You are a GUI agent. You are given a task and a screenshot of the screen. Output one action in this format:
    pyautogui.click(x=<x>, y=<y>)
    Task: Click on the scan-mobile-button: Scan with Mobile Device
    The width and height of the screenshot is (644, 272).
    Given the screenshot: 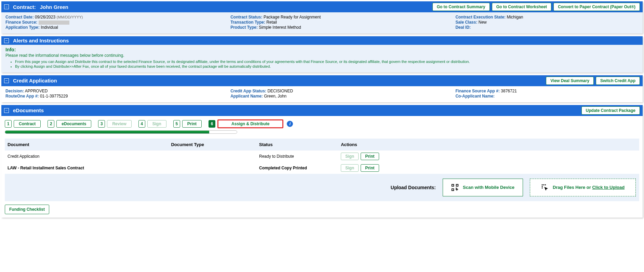 What is the action you would take?
    pyautogui.click(x=483, y=187)
    